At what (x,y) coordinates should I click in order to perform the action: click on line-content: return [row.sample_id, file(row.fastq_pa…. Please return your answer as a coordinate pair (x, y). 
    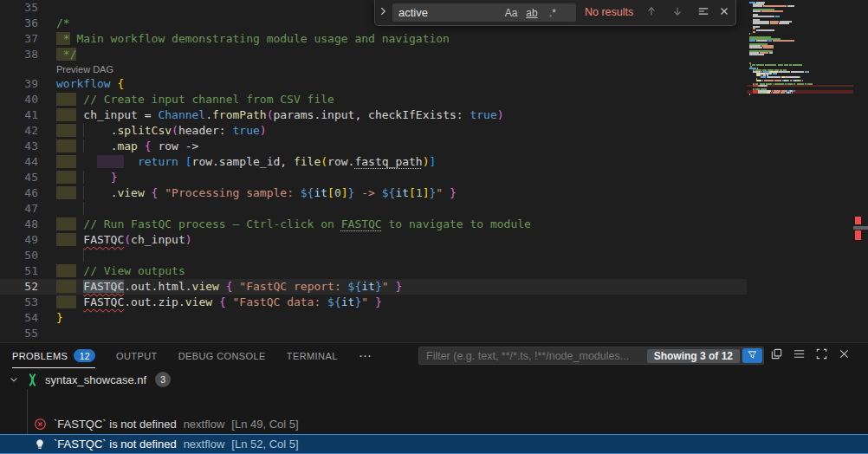
    Looking at the image, I should click on (246, 162).